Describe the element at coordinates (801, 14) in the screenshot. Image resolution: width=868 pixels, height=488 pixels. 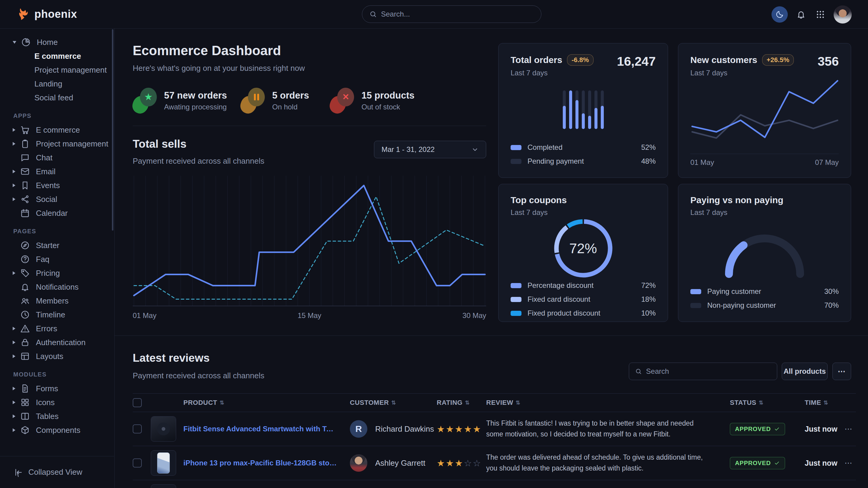
I see `notifications-button` at that location.